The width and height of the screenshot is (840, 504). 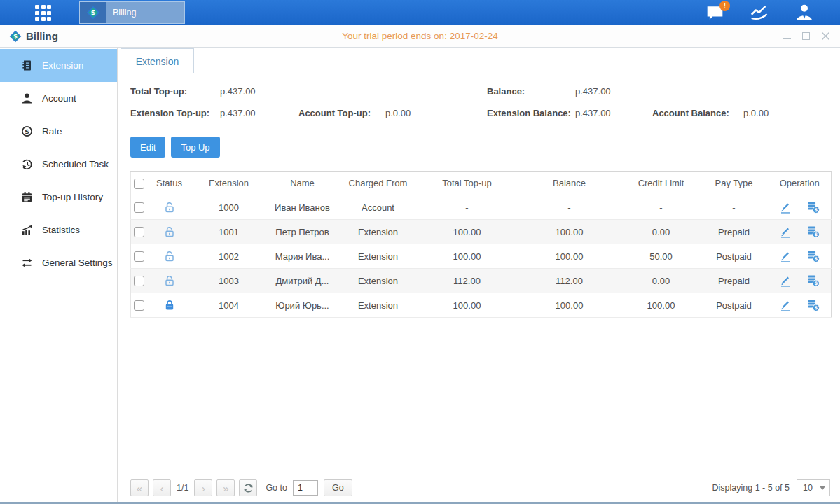 What do you see at coordinates (467, 207) in the screenshot?
I see `total-topup-cell: -` at bounding box center [467, 207].